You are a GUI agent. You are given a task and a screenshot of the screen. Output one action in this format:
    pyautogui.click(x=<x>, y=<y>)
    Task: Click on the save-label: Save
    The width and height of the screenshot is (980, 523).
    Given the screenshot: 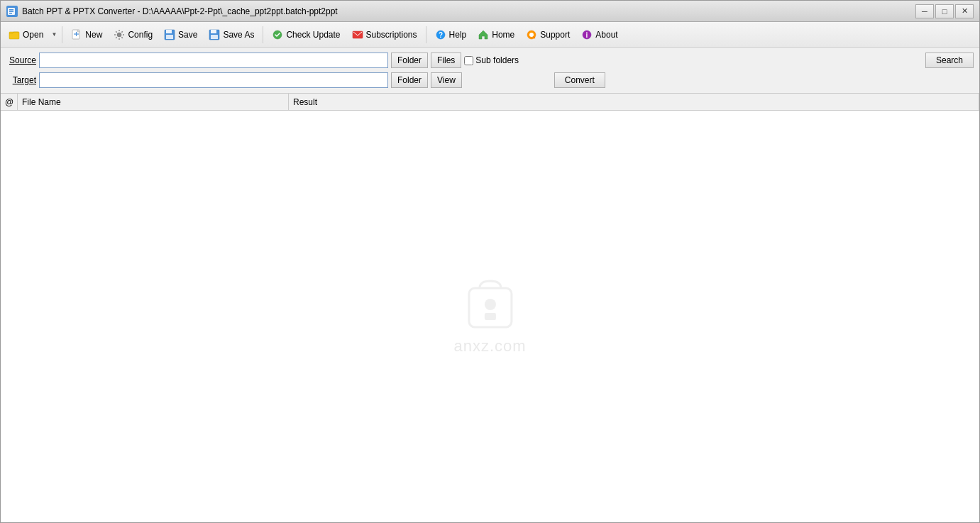 What is the action you would take?
    pyautogui.click(x=187, y=35)
    